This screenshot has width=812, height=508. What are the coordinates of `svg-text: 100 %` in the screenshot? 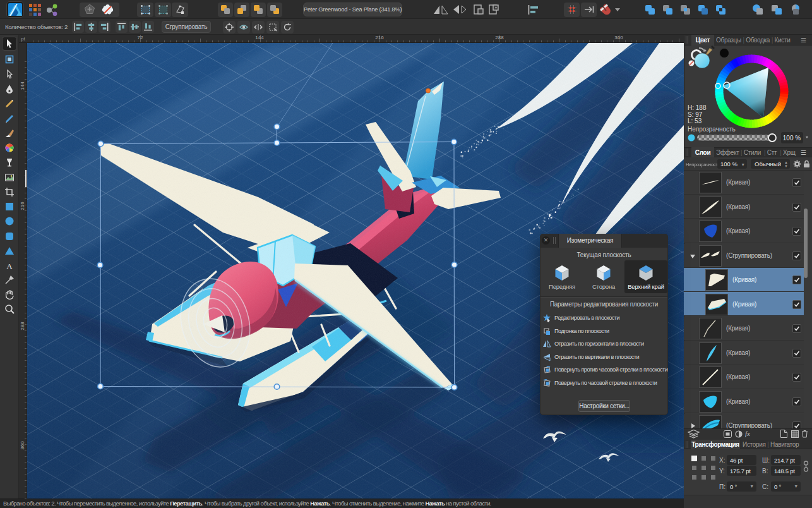 It's located at (792, 138).